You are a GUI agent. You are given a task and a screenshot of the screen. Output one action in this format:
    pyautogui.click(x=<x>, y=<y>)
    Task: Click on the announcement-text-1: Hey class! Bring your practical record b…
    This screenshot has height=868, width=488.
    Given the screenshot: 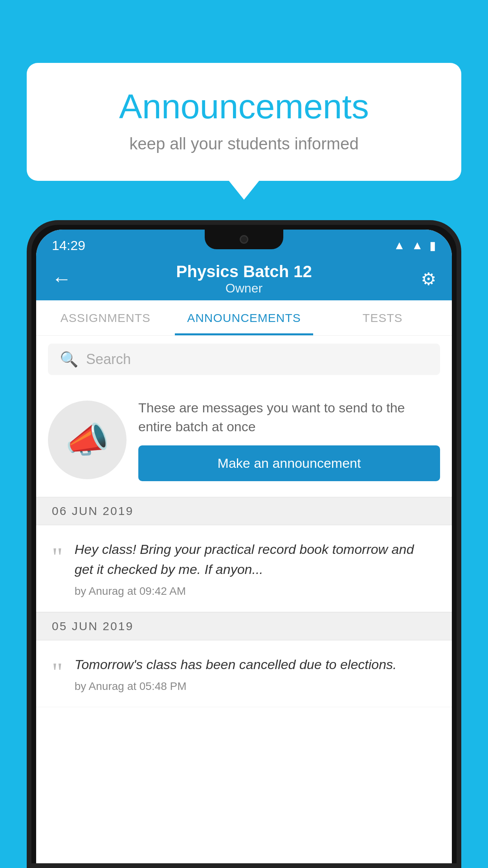 What is the action you would take?
    pyautogui.click(x=255, y=559)
    